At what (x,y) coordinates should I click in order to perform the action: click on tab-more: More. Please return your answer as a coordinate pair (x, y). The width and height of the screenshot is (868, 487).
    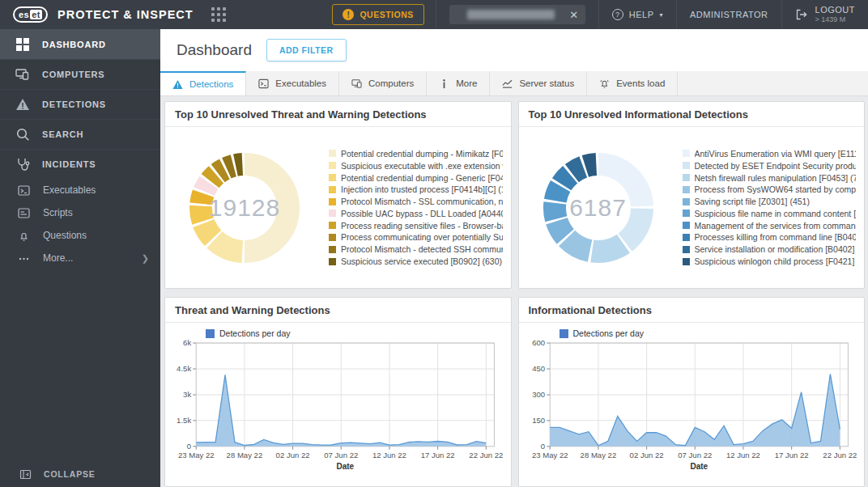
    Looking at the image, I should click on (458, 83).